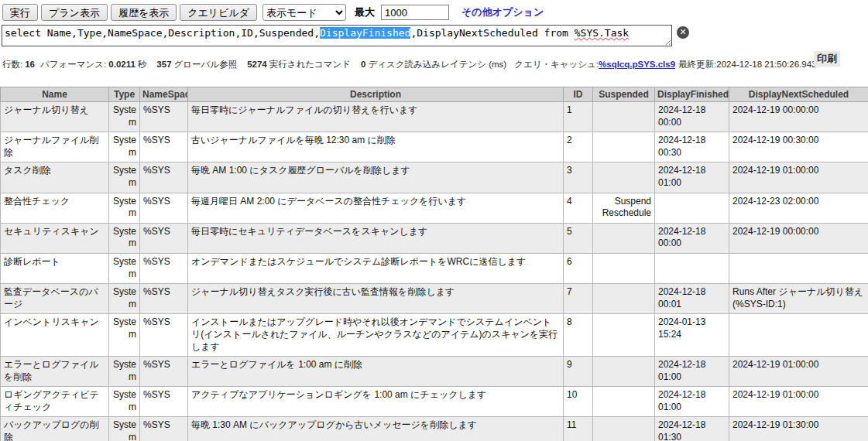  Describe the element at coordinates (125, 94) in the screenshot. I see `column-header-type: Type` at that location.